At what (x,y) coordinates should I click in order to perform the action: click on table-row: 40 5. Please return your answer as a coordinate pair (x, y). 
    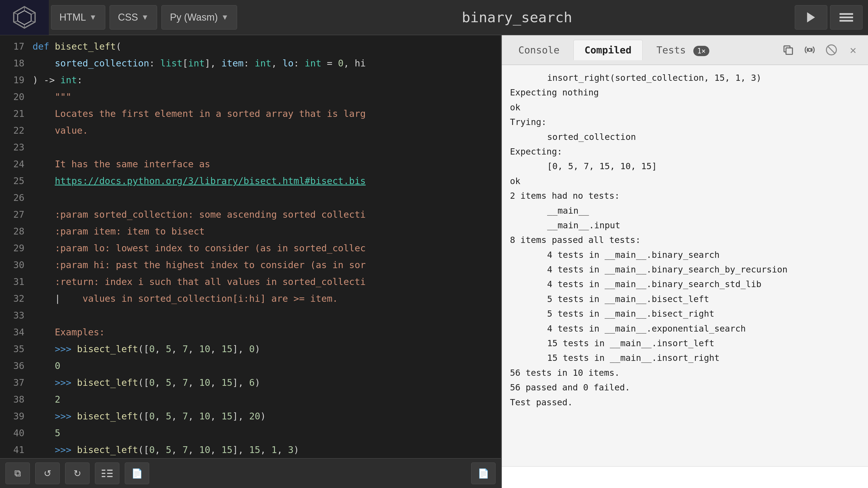
    Looking at the image, I should click on (251, 433).